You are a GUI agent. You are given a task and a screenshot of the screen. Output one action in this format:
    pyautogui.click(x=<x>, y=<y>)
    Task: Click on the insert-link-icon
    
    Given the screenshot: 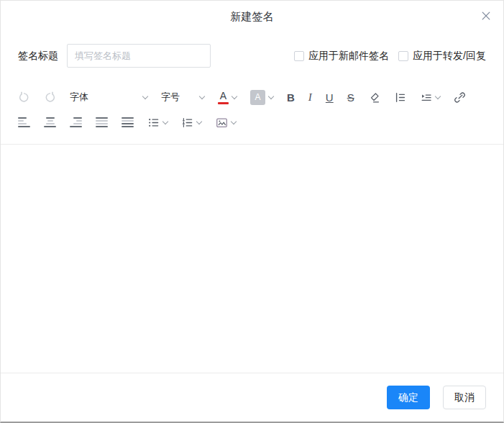 What is the action you would take?
    pyautogui.click(x=460, y=98)
    